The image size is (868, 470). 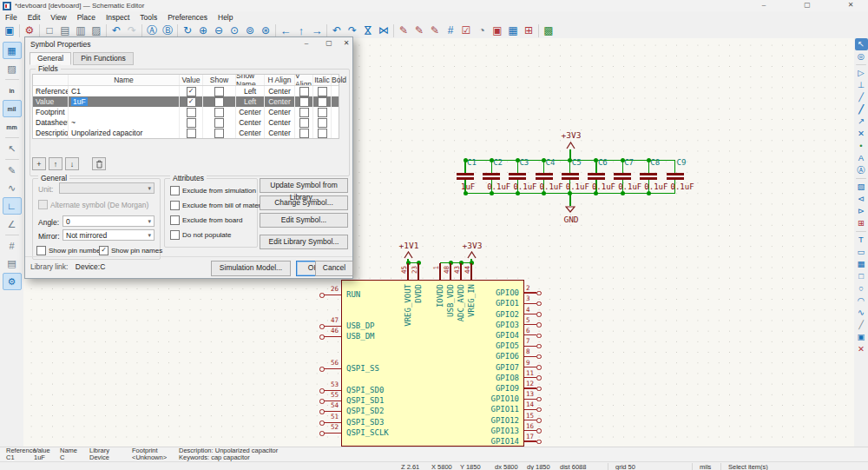 What do you see at coordinates (10, 31) in the screenshot?
I see `save-icon: ▣` at bounding box center [10, 31].